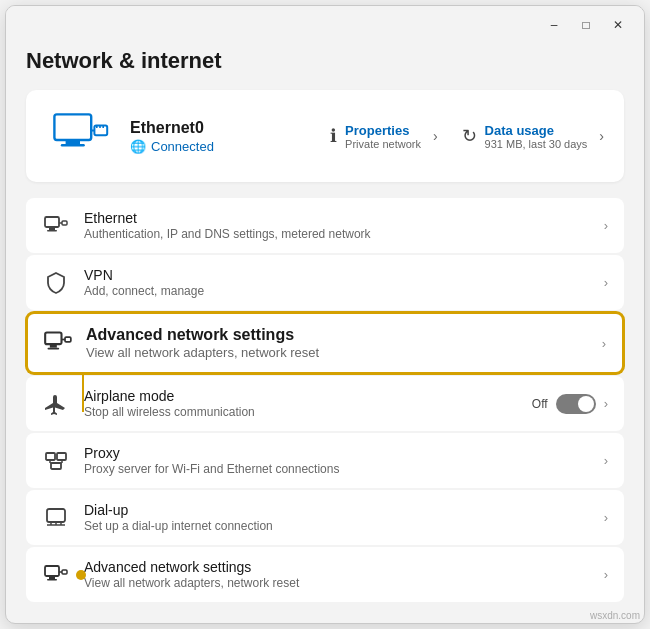 This screenshot has height=629, width=650. What do you see at coordinates (337, 291) in the screenshot?
I see `vpn-sublabel: Add, connect, manage` at bounding box center [337, 291].